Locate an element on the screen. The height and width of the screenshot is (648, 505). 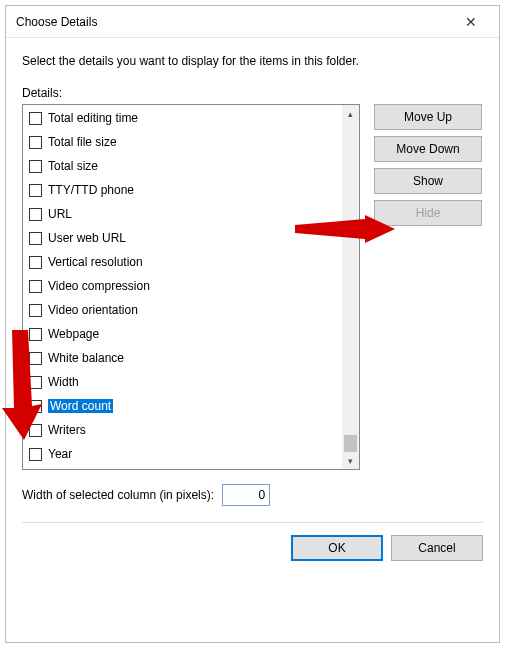
dialog-buttons: OK Cancel is located at coordinates (252, 548).